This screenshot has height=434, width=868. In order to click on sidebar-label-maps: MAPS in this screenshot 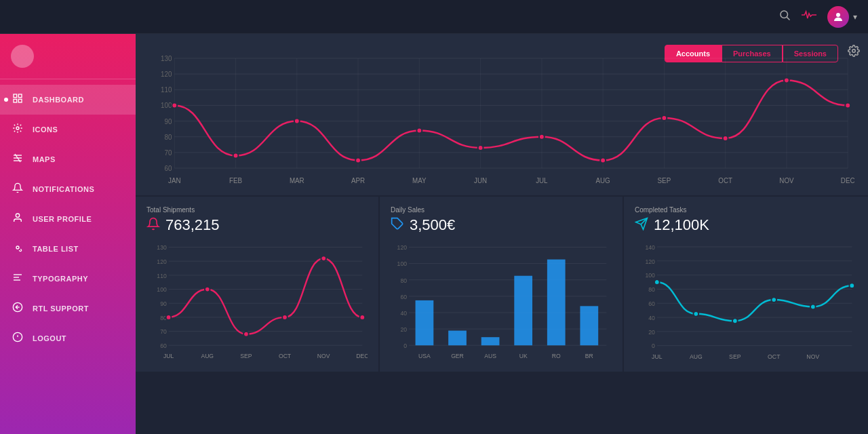, I will do `click(44, 159)`.